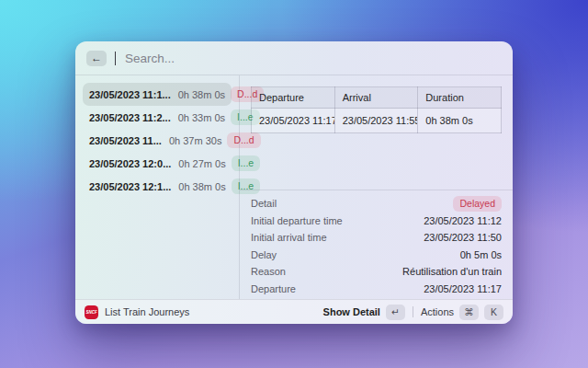 Image resolution: width=588 pixels, height=368 pixels. I want to click on back-arrow-icon: ←, so click(96, 58).